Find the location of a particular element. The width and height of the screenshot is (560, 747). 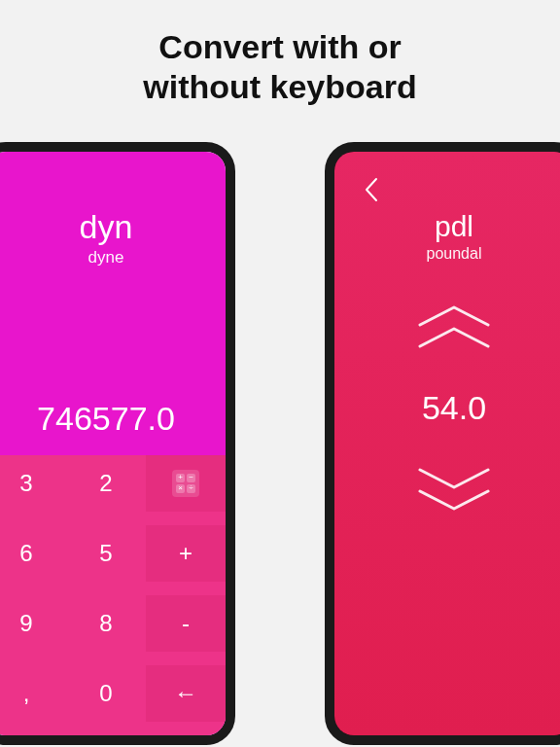

key-2: 2 is located at coordinates (106, 483).